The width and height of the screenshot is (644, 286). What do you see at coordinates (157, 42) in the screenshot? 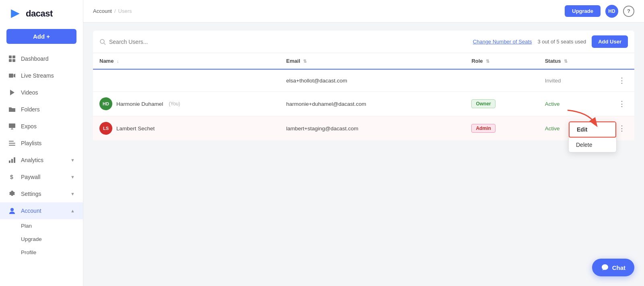
I see `search-input` at bounding box center [157, 42].